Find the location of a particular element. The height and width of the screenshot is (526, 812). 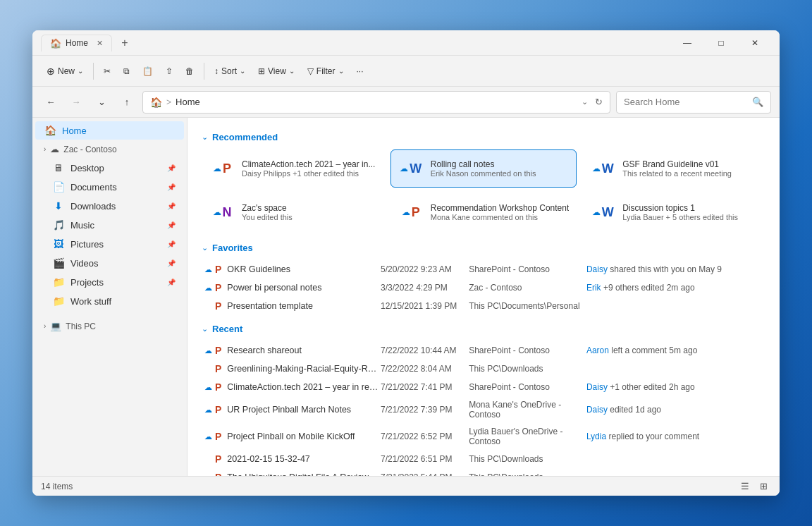

list-view-button: ☰ is located at coordinates (745, 487).